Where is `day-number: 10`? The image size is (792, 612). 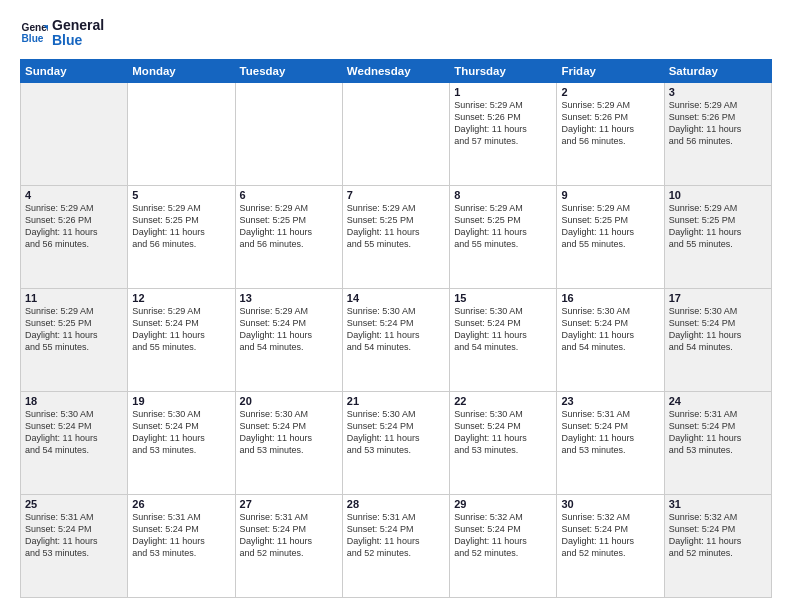 day-number: 10 is located at coordinates (718, 195).